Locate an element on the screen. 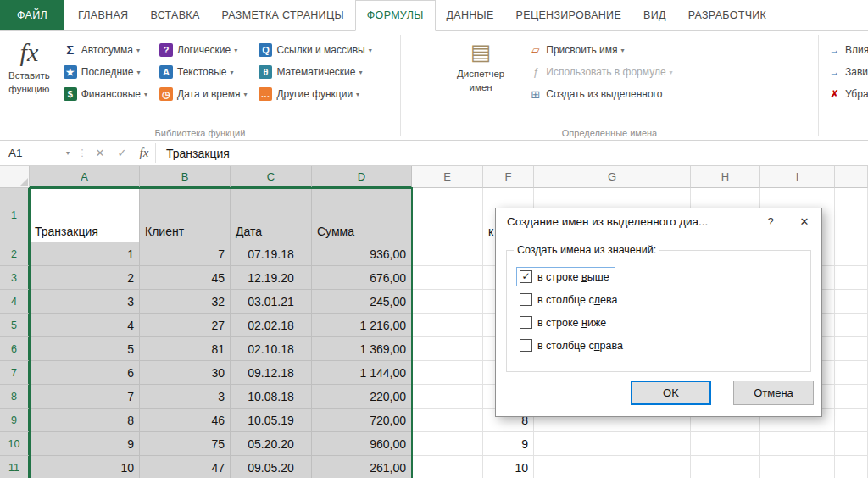 This screenshot has height=478, width=868. tab-review: РЕЦЕНЗИРОВАНИЕ is located at coordinates (569, 15).